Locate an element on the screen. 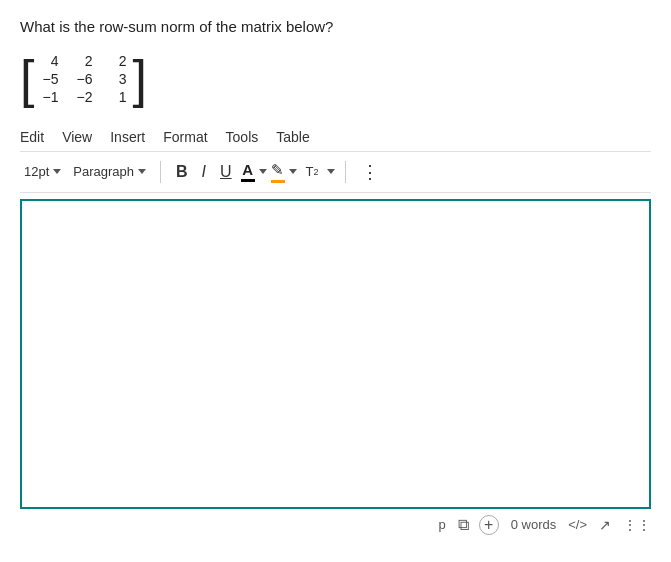 The image size is (671, 562). font-color-button: A is located at coordinates (248, 172).